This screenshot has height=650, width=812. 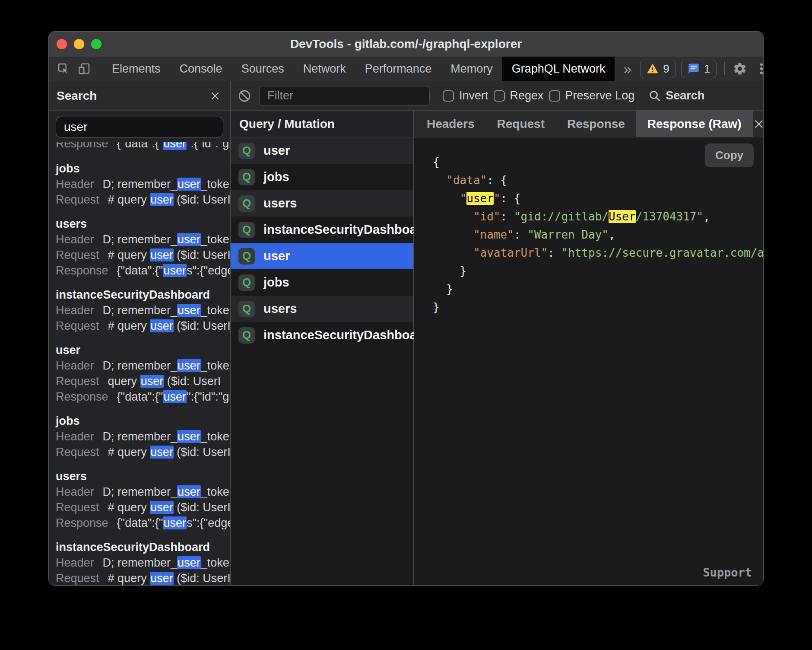 What do you see at coordinates (472, 69) in the screenshot?
I see `tab-memory: Memory` at bounding box center [472, 69].